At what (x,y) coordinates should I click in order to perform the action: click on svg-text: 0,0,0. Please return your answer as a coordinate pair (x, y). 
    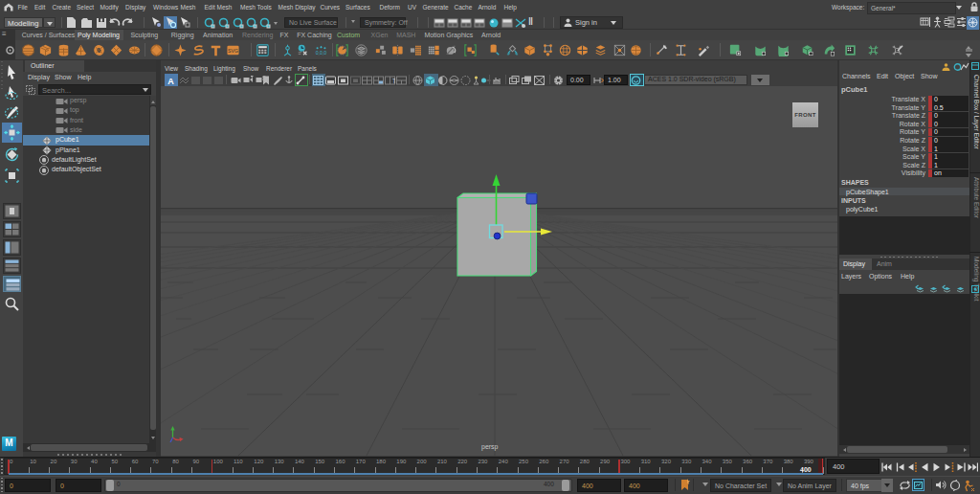
    Looking at the image, I should click on (321, 53).